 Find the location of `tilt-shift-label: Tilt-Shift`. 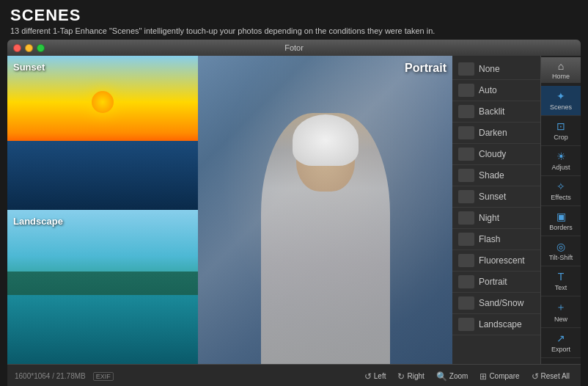

tilt-shift-label: Tilt-Shift is located at coordinates (562, 258).